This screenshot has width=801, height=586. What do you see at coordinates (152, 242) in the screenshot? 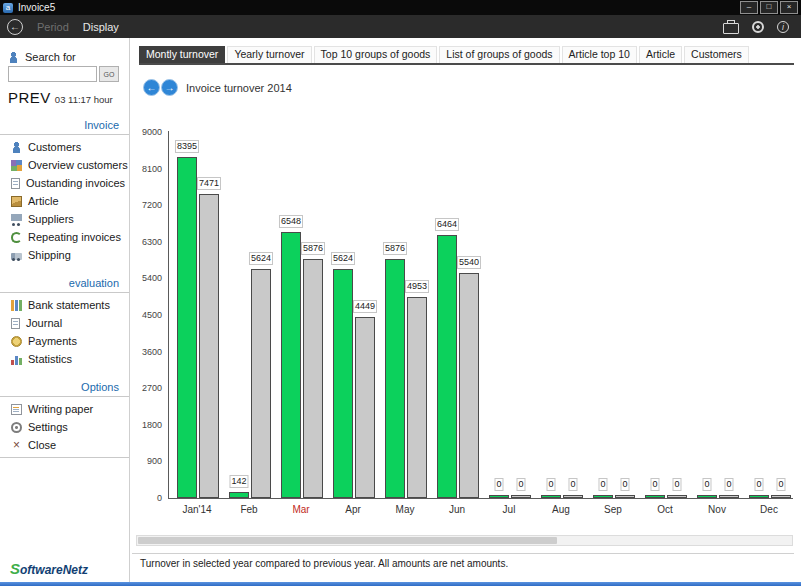
I see `y-axis-label: 6300` at bounding box center [152, 242].